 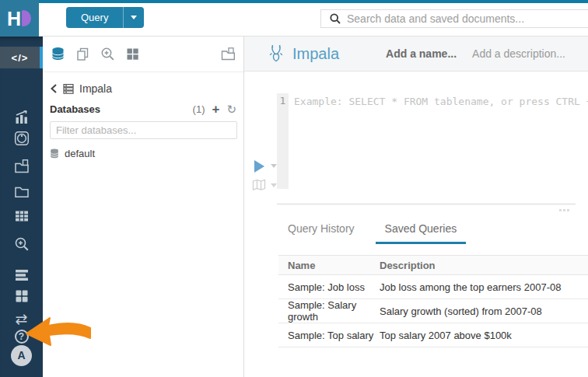 What do you see at coordinates (259, 185) in the screenshot?
I see `map-icon` at bounding box center [259, 185].